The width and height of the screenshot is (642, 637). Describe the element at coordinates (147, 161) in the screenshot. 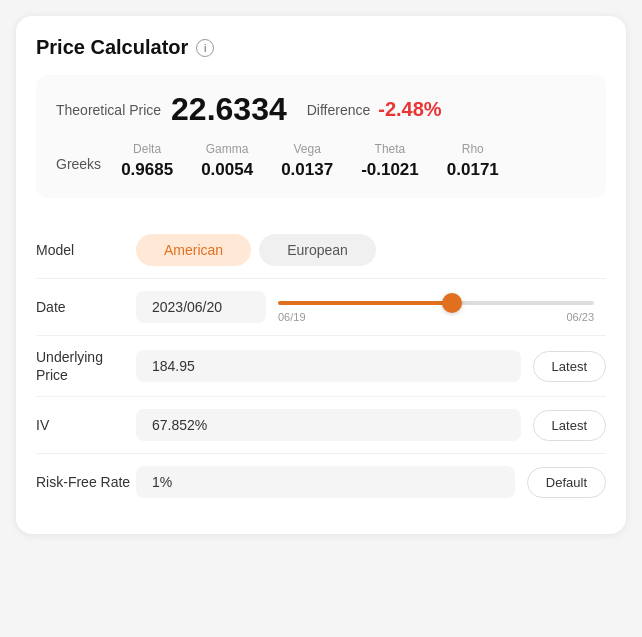

I see `greek-item-delta: Delta 0.9685` at that location.